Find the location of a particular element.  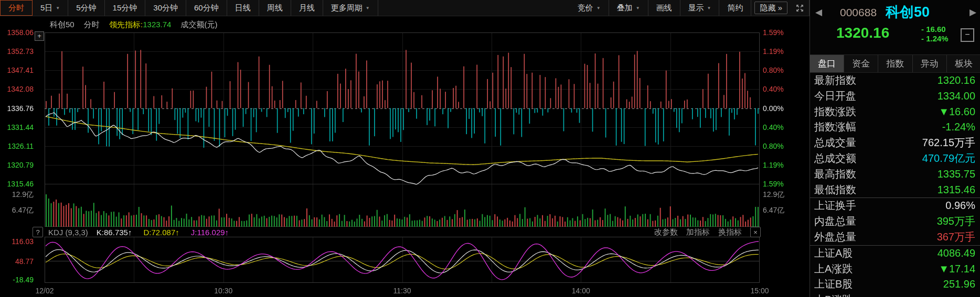

minimize-icon: − is located at coordinates (967, 35).